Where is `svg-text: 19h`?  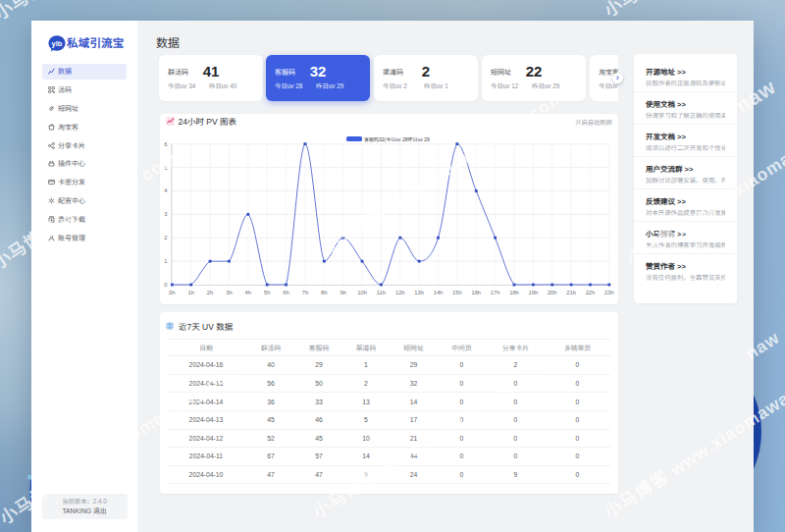
svg-text: 19h is located at coordinates (534, 292).